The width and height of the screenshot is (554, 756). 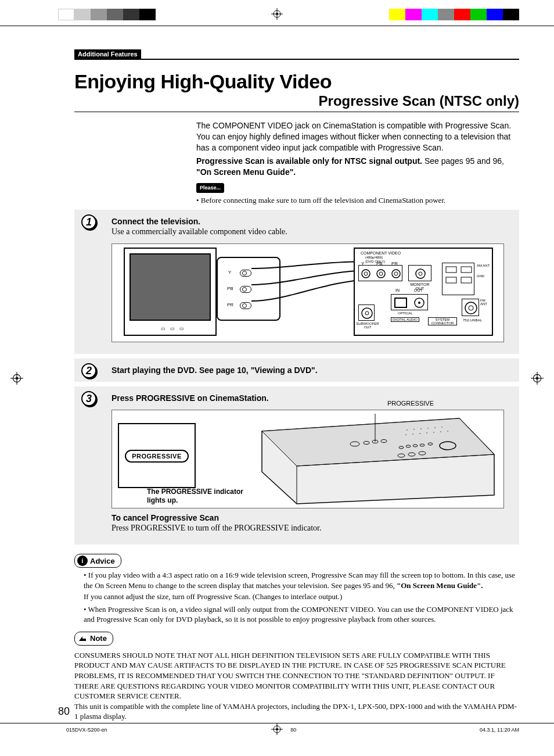 I want to click on section-label: Additional Features, so click(x=108, y=54).